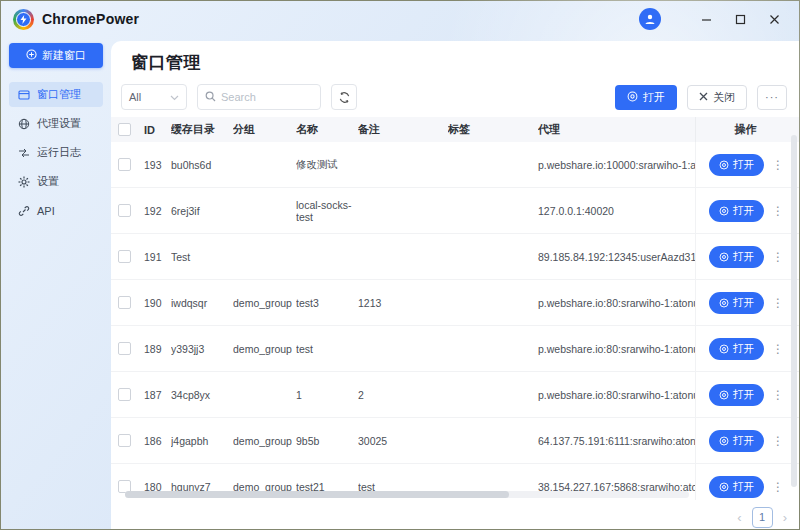 The height and width of the screenshot is (530, 800). What do you see at coordinates (616, 211) in the screenshot?
I see `cell-proxy: 127.0.0.1:40020` at bounding box center [616, 211].